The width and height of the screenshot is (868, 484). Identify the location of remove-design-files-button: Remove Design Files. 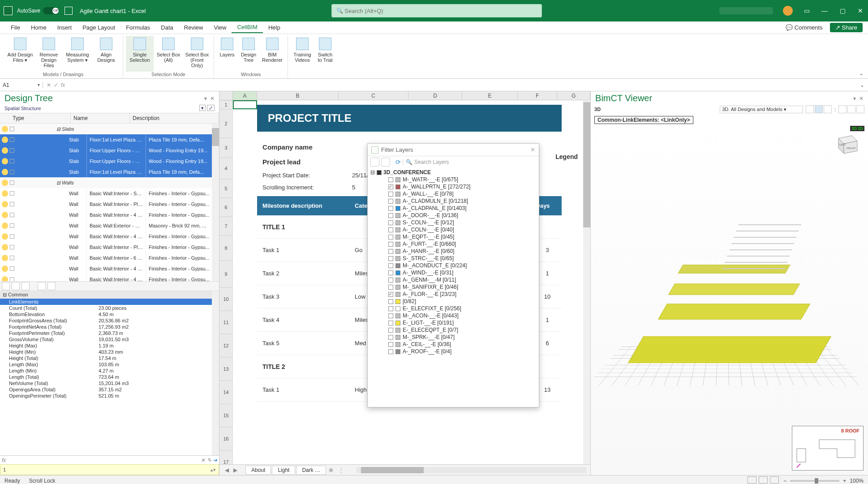
(49, 54).